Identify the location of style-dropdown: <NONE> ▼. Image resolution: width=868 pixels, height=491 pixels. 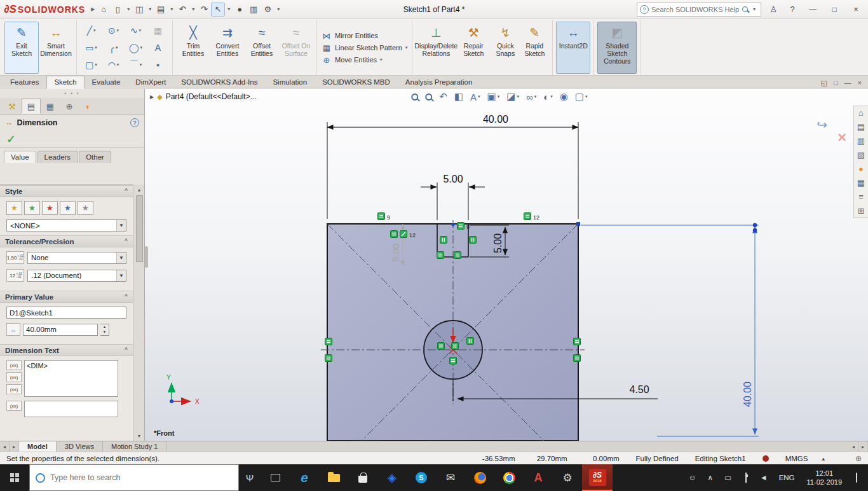
(66, 225).